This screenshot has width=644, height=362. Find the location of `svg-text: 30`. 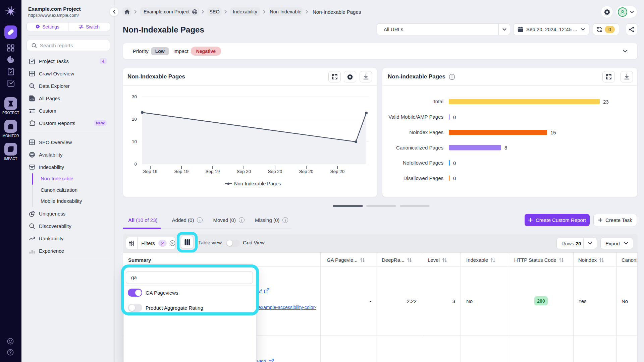

svg-text: 30 is located at coordinates (134, 97).